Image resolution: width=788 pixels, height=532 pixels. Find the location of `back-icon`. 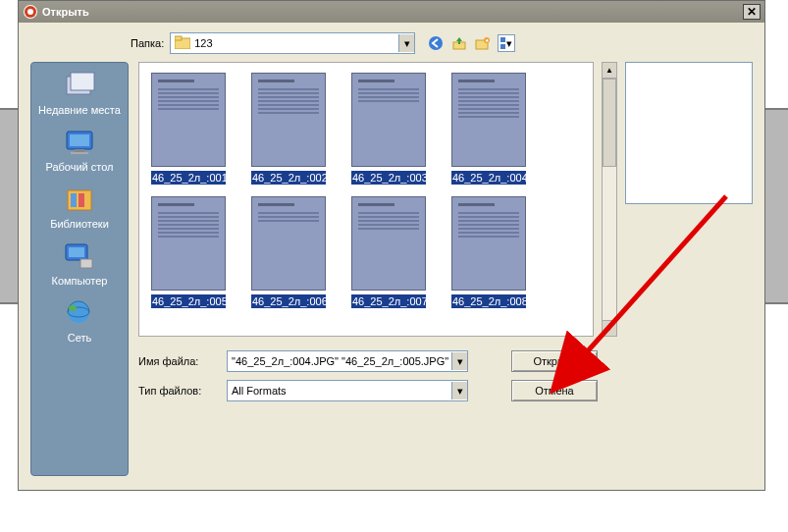

back-icon is located at coordinates (436, 43).